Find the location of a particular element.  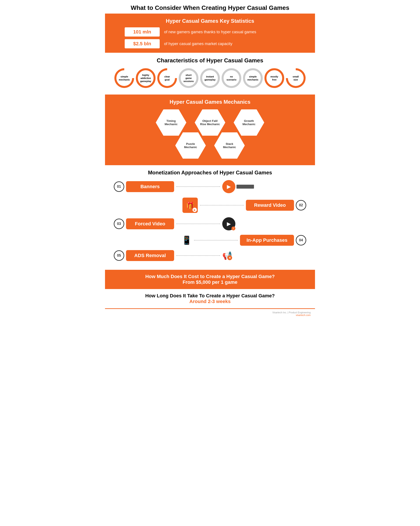

stats-title: Hyper Casual Games Key Statistics is located at coordinates (210, 21).